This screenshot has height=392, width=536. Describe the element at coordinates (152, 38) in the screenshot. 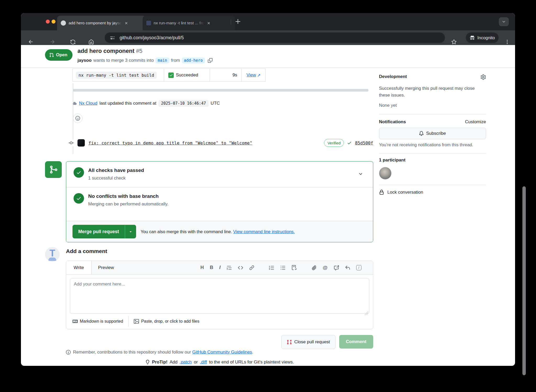

I see `url-text: github.com/jaysoo3/acme/pull/5` at that location.